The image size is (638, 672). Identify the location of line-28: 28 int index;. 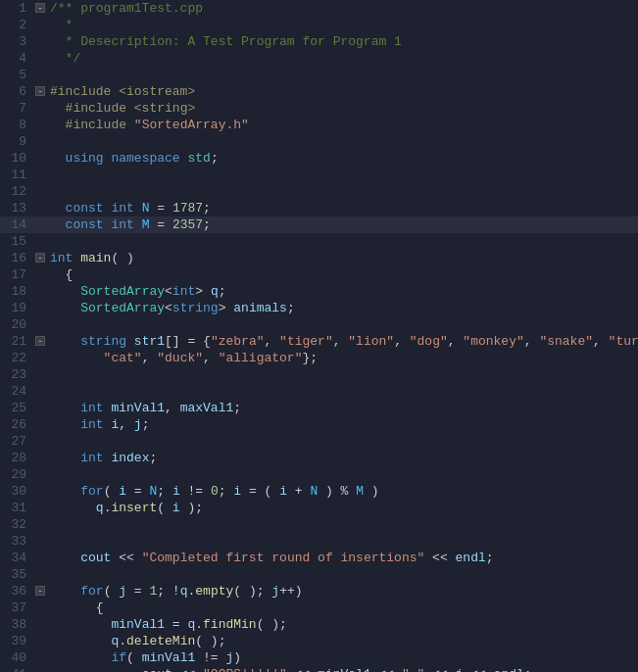
(319, 458).